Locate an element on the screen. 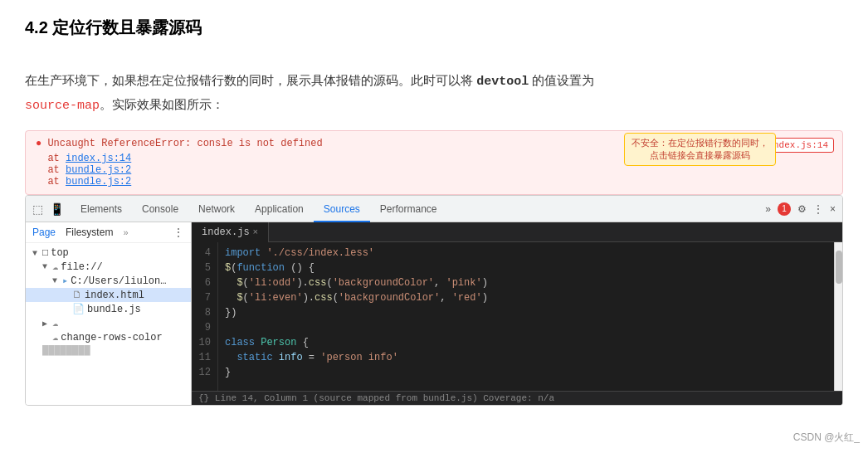  code-line-7: $('li:even').css('backgroundColor', 'red… is located at coordinates (526, 298).